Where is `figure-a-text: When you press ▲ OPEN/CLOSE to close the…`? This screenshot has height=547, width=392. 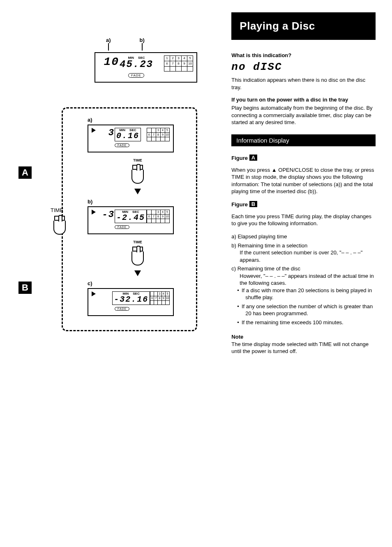 figure-a-text: When you press ▲ OPEN/CLOSE to close the… is located at coordinates (303, 181).